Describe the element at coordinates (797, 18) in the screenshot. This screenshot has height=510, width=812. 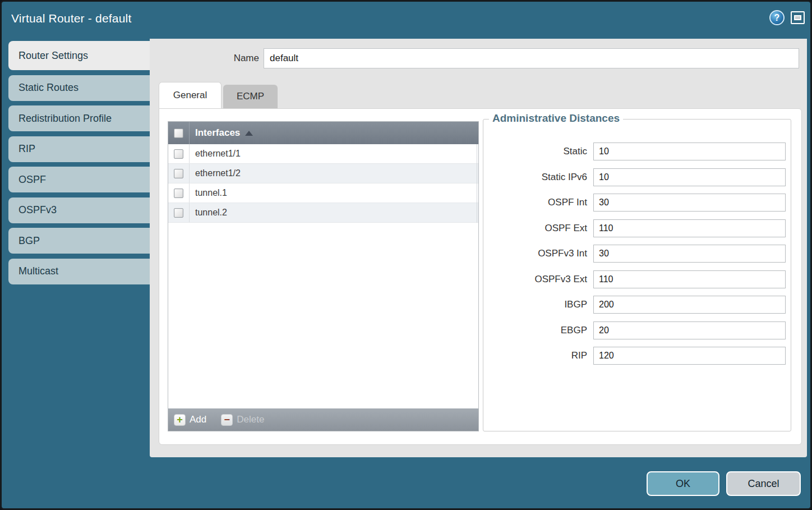
I see `window-restore-icon-inner` at that location.